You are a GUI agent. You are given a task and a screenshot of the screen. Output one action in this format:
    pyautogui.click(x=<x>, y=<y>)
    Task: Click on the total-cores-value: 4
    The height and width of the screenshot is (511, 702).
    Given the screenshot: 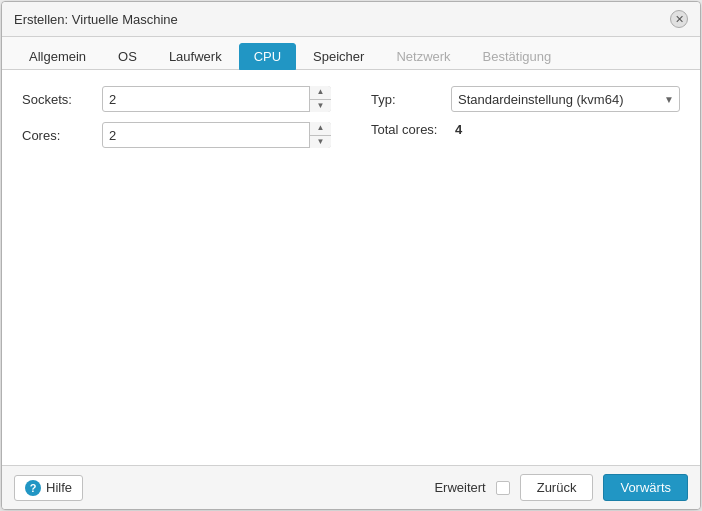 What is the action you would take?
    pyautogui.click(x=458, y=130)
    